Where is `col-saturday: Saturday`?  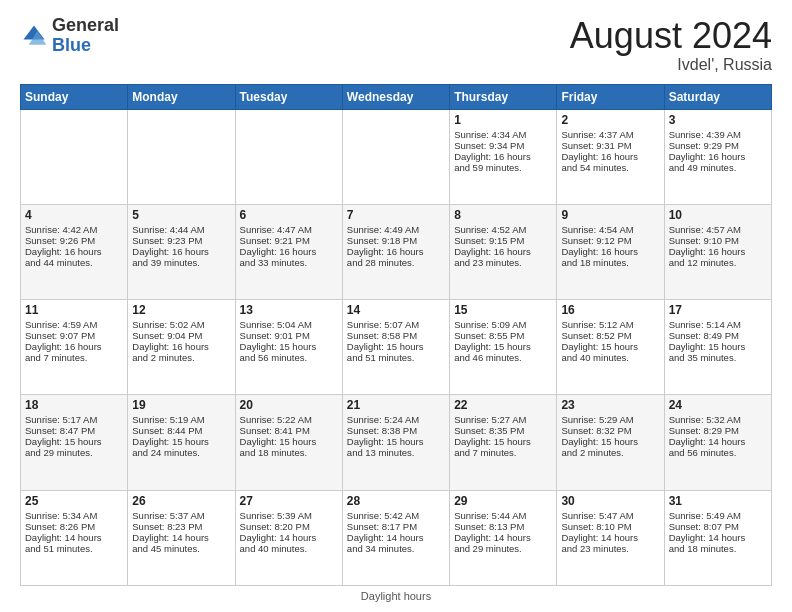
col-saturday: Saturday is located at coordinates (718, 96).